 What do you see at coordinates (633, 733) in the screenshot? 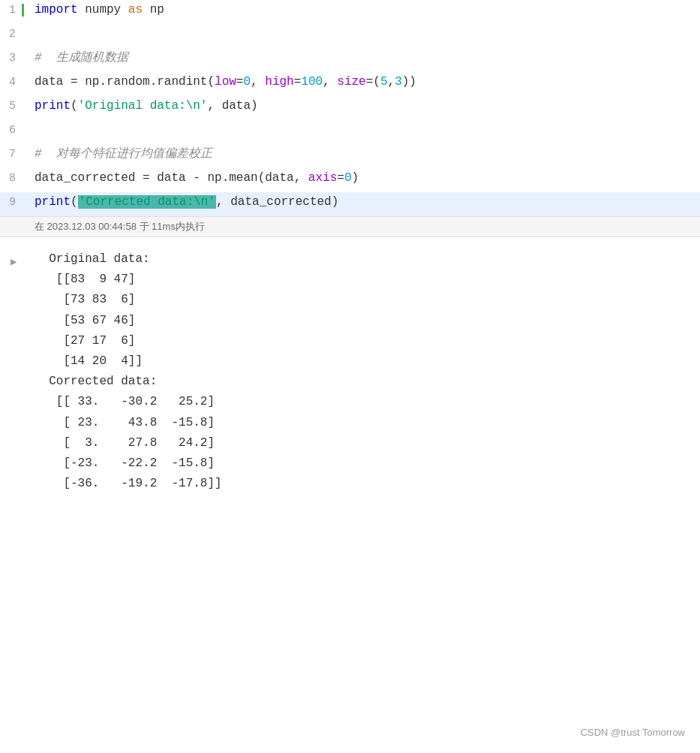
I see `csdn-watermark: CSDN @trust Tomorrow` at bounding box center [633, 733].